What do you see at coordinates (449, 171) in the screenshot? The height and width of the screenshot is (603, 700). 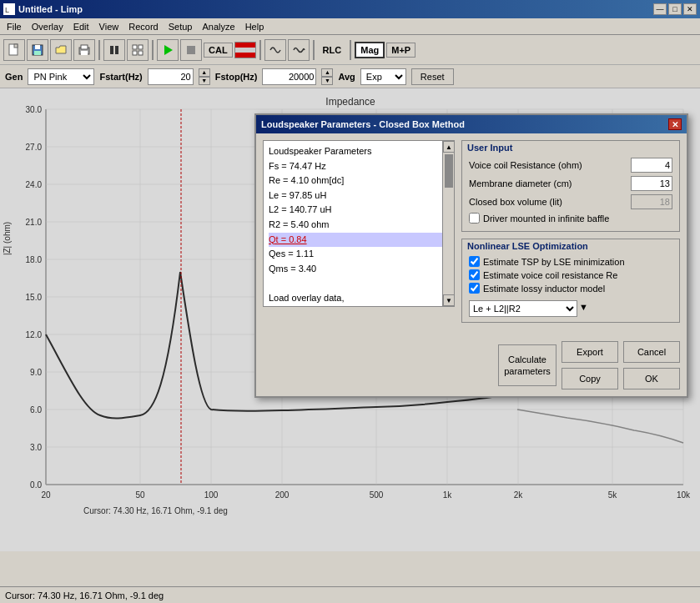 I see `scroll-thumb` at bounding box center [449, 171].